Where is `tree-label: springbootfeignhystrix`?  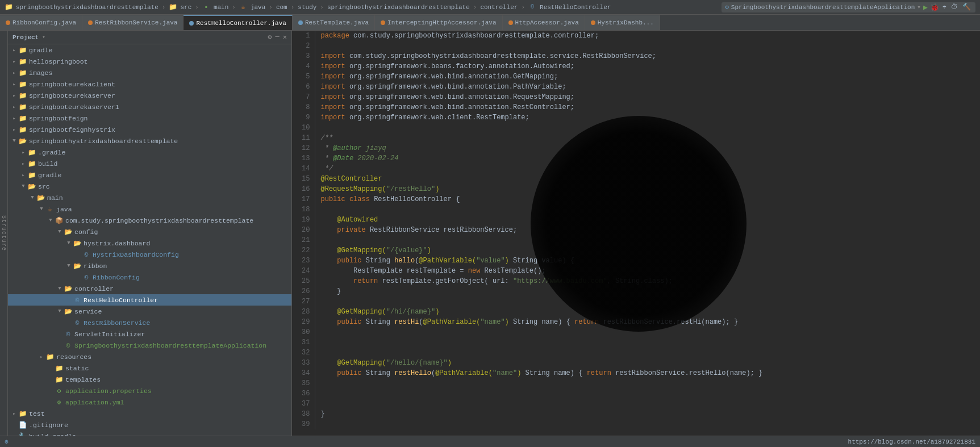 tree-label: springbootfeignhystrix is located at coordinates (72, 129).